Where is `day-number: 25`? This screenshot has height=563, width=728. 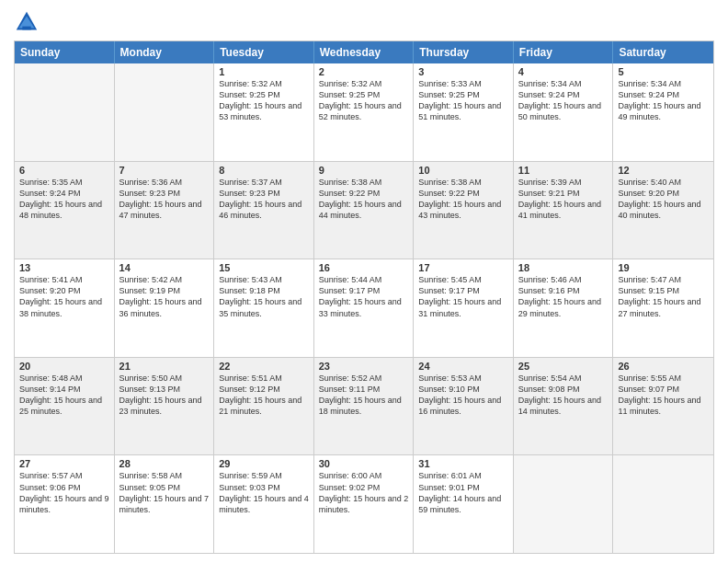 day-number: 25 is located at coordinates (563, 366).